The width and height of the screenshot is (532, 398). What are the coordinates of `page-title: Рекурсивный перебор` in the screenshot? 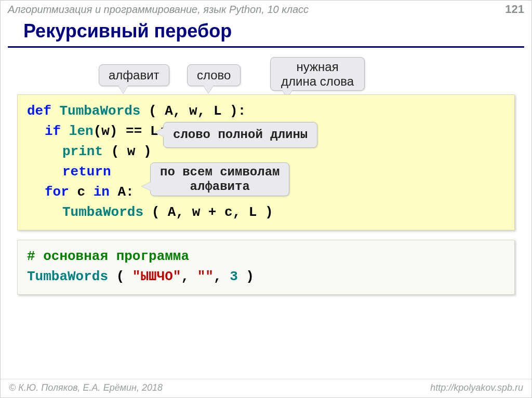 It's located at (266, 32).